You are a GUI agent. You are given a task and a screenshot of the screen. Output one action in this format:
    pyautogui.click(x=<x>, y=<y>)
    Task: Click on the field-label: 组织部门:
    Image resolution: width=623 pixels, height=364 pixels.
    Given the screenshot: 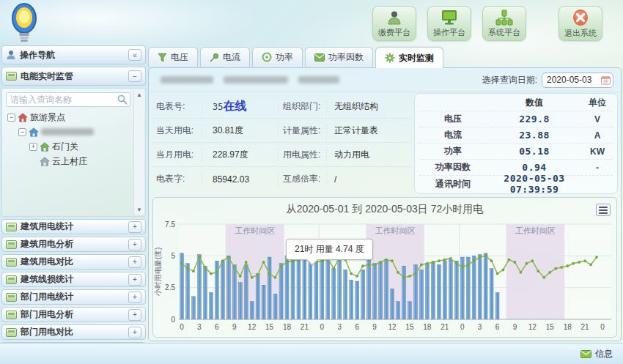 What is the action you would take?
    pyautogui.click(x=302, y=107)
    